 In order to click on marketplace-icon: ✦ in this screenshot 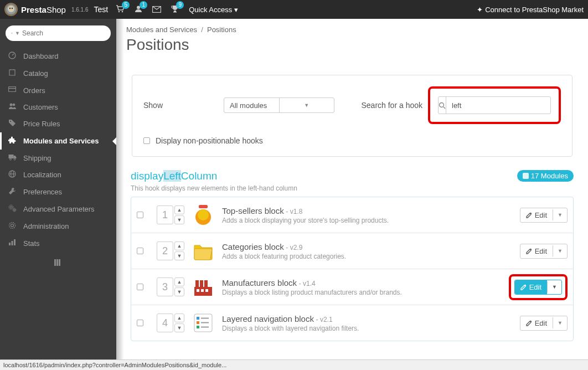, I will do `click(479, 10)`.